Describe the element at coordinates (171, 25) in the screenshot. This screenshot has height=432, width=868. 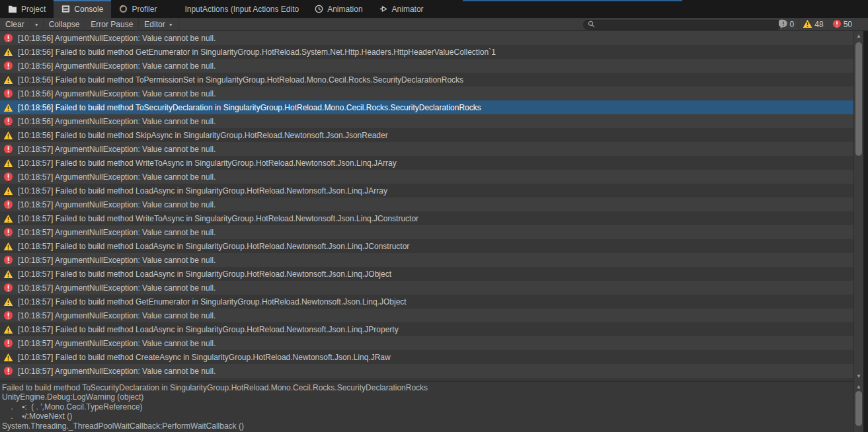
I see `chevron-down-icon: ▼` at that location.